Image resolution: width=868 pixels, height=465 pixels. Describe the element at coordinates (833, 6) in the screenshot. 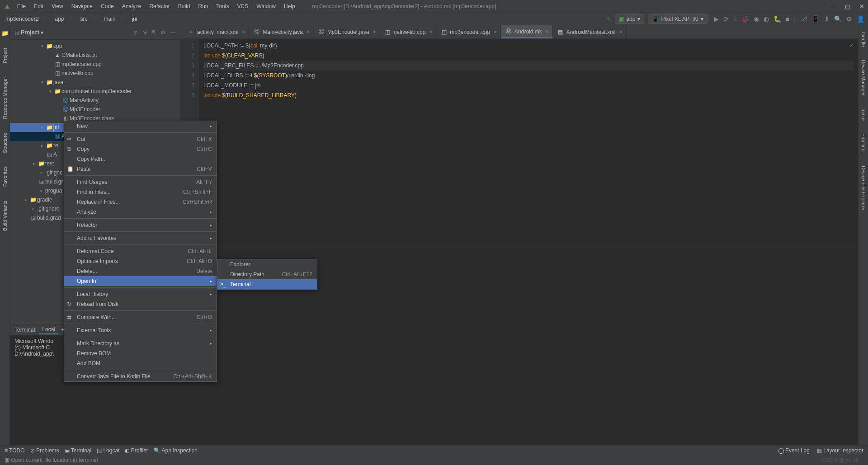

I see `minimize-icon: —` at that location.